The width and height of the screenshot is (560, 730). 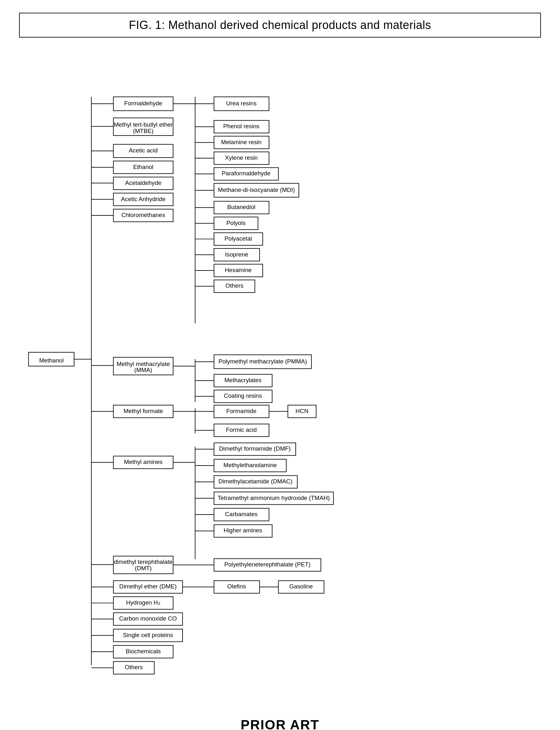 What do you see at coordinates (143, 364) in the screenshot?
I see `svg-text: Methyl methacrylate` at bounding box center [143, 364].